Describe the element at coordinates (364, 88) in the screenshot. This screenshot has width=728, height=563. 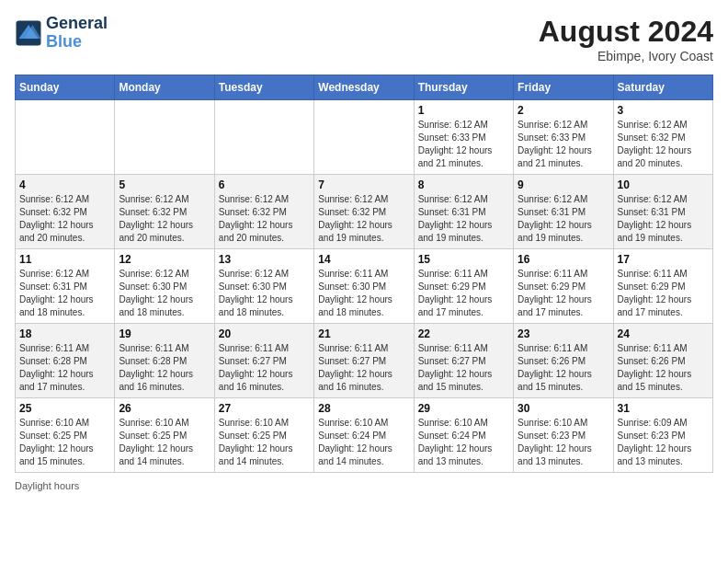
I see `weekday-row: SundayMondayTuesdayWednesdayThursdayFrid…` at that location.